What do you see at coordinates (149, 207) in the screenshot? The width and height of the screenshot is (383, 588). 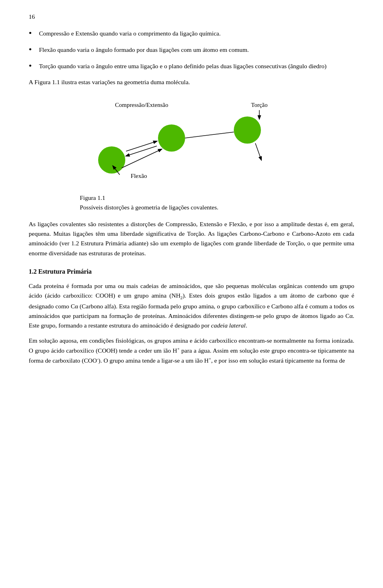 I see `figure-caption-body: Possíveis distorções à geometria de liga…` at bounding box center [149, 207].